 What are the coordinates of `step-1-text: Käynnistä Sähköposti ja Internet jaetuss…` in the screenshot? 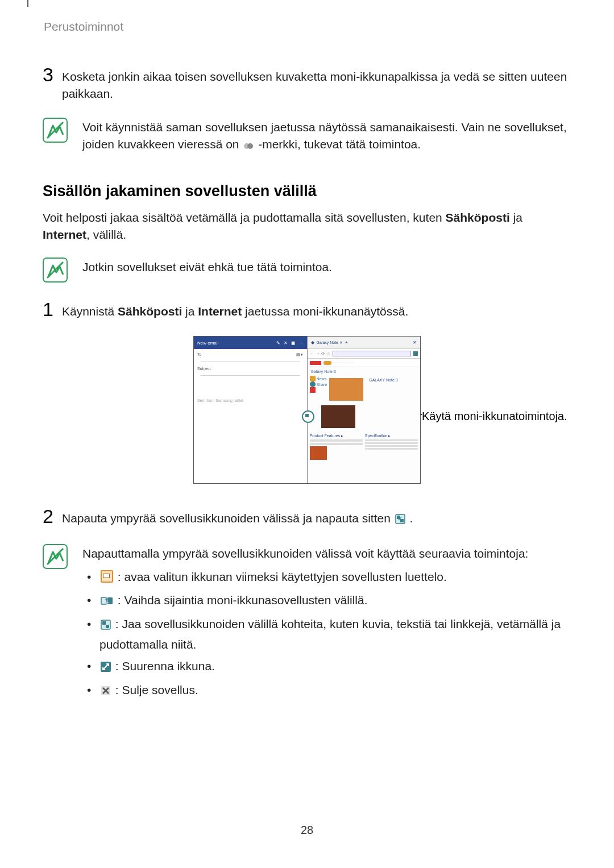 It's located at (235, 310).